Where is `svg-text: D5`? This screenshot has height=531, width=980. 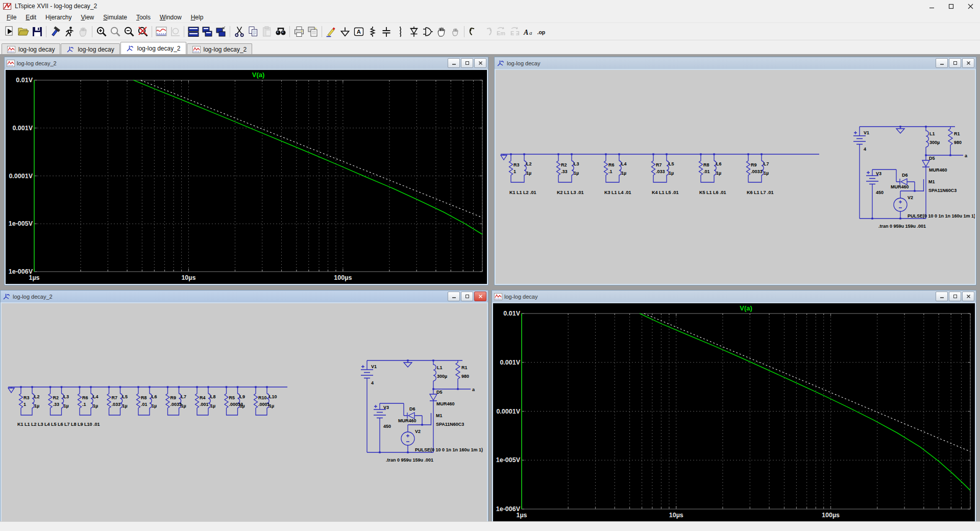 svg-text: D5 is located at coordinates (439, 392).